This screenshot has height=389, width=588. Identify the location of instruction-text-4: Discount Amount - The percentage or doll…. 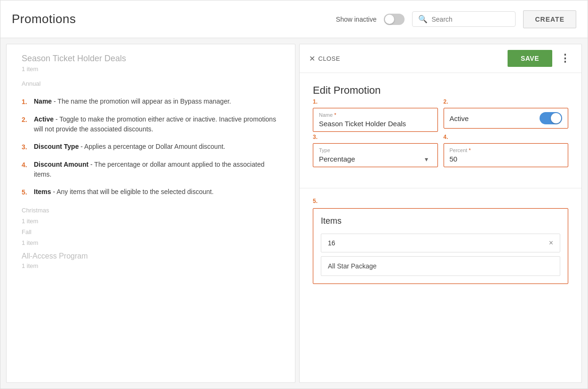
(157, 170).